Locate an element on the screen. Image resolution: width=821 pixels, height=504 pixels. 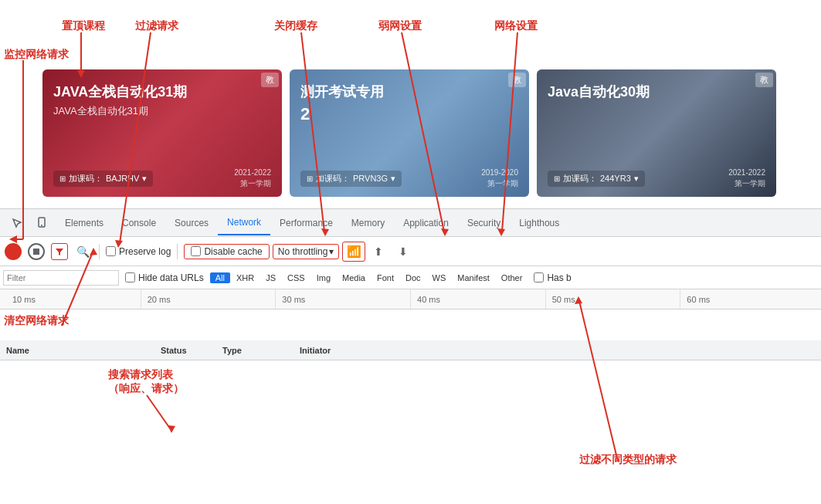
filter-input is located at coordinates (61, 278).